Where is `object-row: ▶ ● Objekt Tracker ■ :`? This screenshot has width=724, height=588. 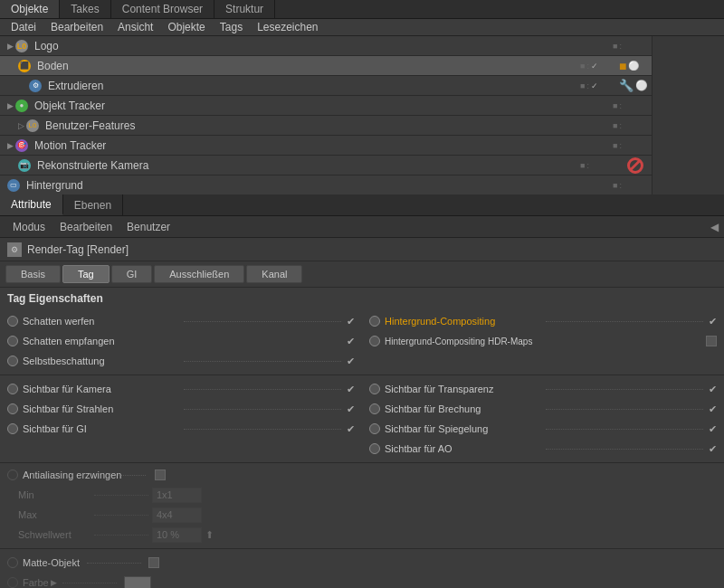
object-row: ▶ ● Objekt Tracker ■ : is located at coordinates (326, 106).